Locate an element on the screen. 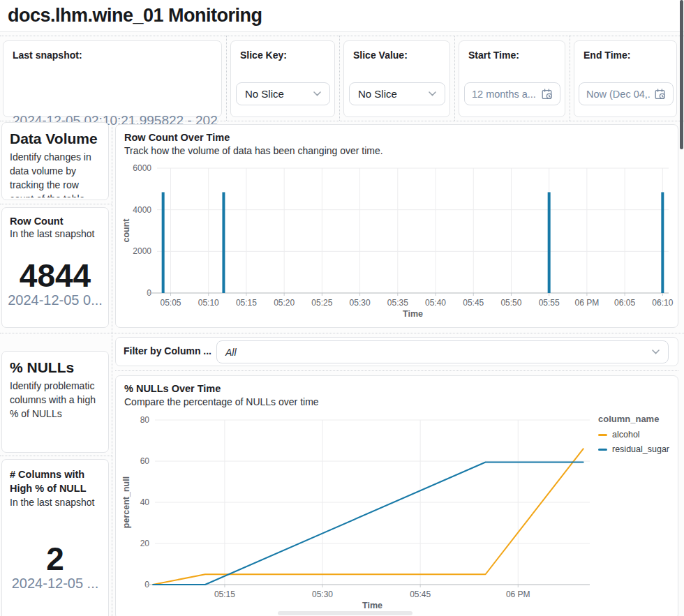  vertical-scrollbar-thumb is located at coordinates (681, 75).